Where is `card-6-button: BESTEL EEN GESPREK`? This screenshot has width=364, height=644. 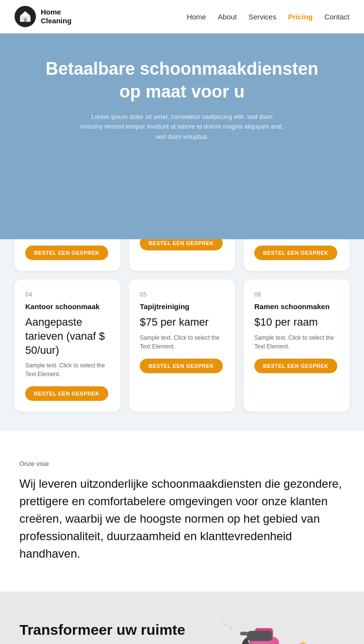
card-6-button: BESTEL EEN GESPREK is located at coordinates (296, 366).